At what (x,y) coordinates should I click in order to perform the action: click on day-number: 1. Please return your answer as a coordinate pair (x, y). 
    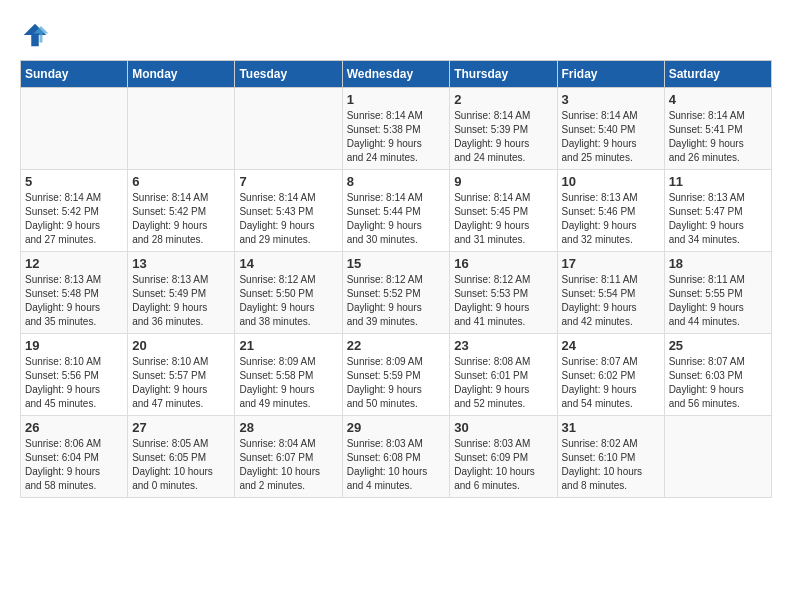
    Looking at the image, I should click on (396, 100).